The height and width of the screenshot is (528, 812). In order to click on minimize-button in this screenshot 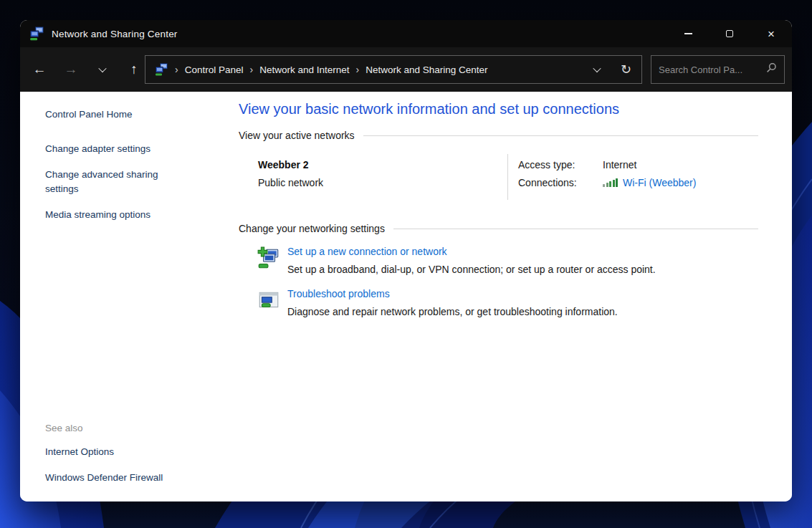, I will do `click(688, 34)`.